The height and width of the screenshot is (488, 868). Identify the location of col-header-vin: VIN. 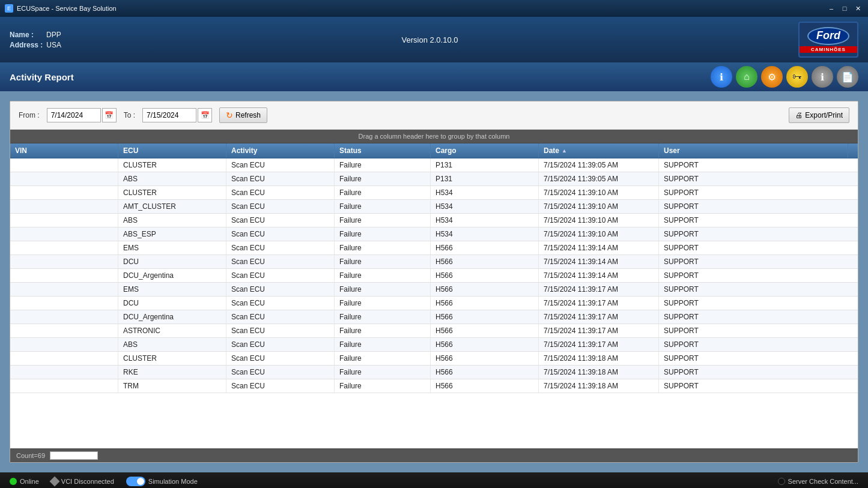
(64, 151).